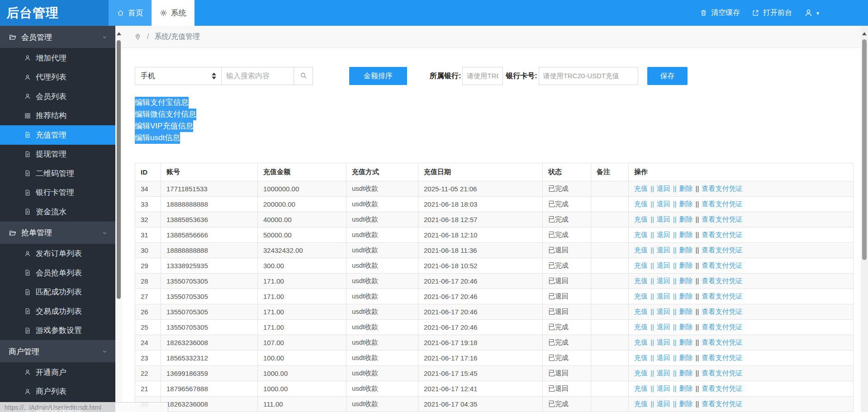 Image resolution: width=868 pixels, height=412 pixels. I want to click on sidebar-item-bankcard-management: 银行卡管理, so click(58, 193).